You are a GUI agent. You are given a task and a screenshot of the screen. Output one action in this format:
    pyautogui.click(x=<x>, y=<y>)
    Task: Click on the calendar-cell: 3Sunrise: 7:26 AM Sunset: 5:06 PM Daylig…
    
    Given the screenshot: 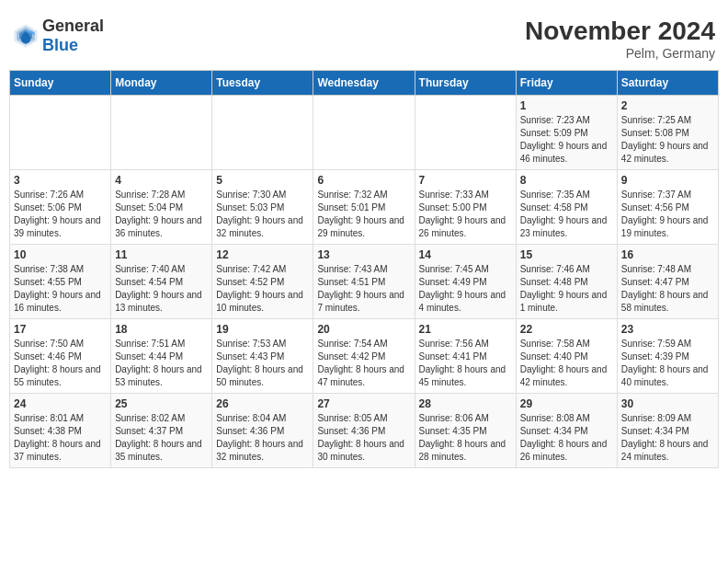 What is the action you would take?
    pyautogui.click(x=61, y=208)
    